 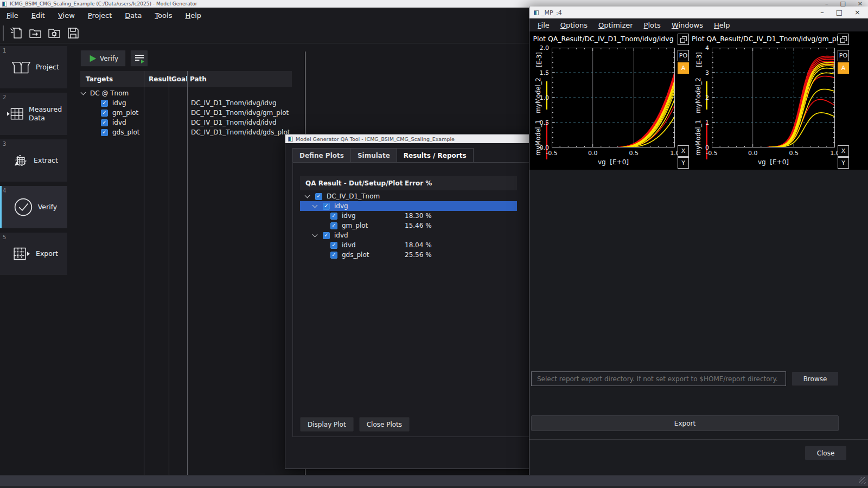 I want to click on export-button: Export, so click(x=685, y=423).